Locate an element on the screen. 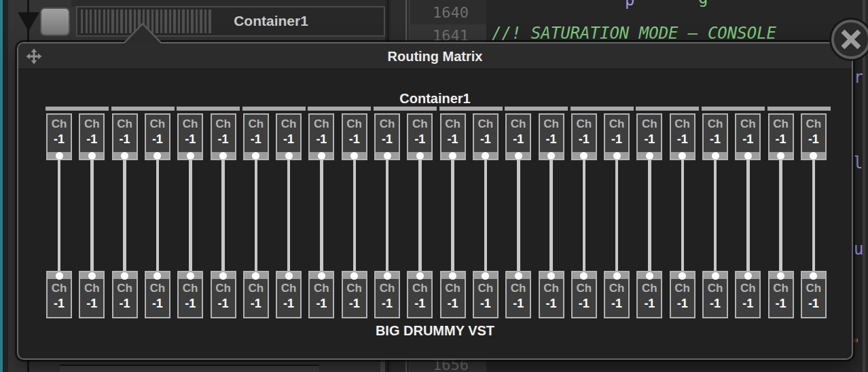  bypass-button is located at coordinates (55, 22).